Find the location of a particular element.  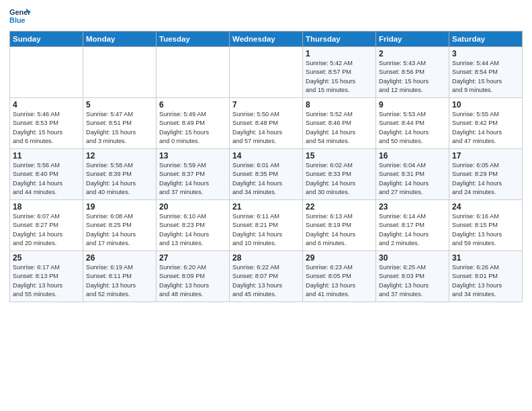

day-info: Sunrise: 6:10 AM Sunset: 8:23 PM Dayligh… is located at coordinates (193, 230).